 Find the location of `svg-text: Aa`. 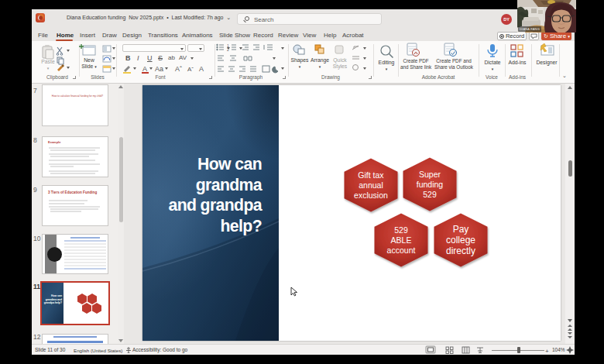

svg-text: Aa is located at coordinates (160, 69).